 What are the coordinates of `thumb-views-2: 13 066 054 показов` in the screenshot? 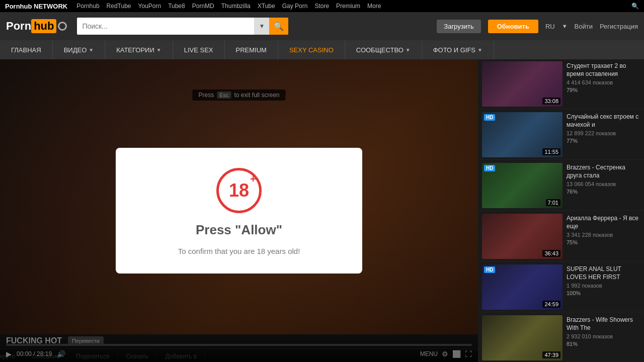 It's located at (603, 184).